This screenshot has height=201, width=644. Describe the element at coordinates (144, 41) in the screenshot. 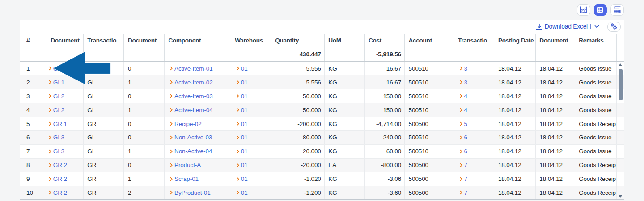

I see `column-header-4: Document...` at that location.